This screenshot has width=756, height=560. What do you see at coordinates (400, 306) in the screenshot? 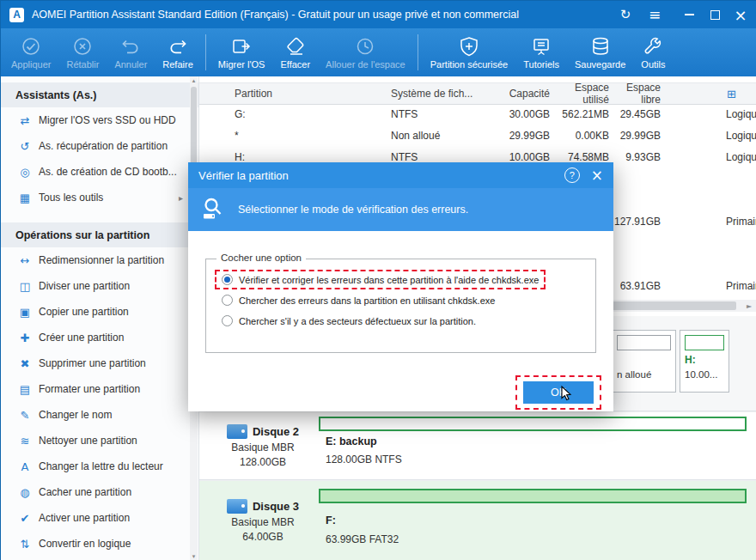
I see `option-groupbox: Cocher une option Vérifier et corriger l…` at bounding box center [400, 306].